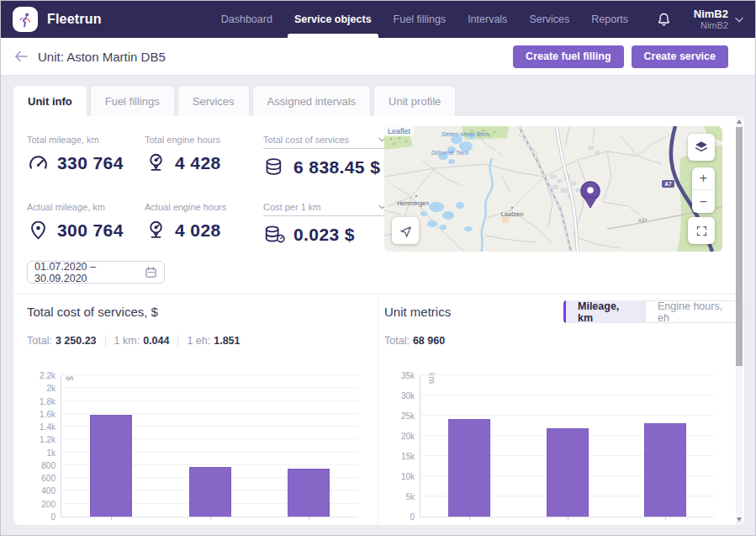 Image resolution: width=756 pixels, height=536 pixels. What do you see at coordinates (49, 491) in the screenshot?
I see `y-axis-tick: 400` at bounding box center [49, 491].